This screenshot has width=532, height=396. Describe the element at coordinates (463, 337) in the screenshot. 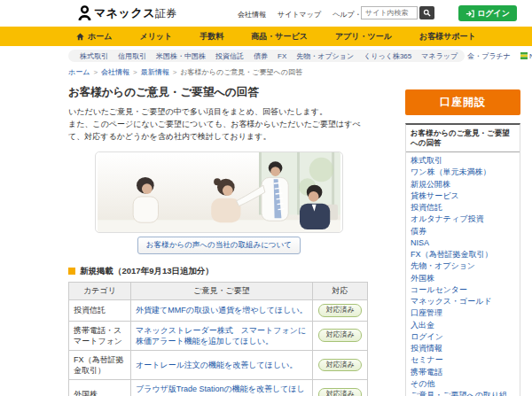

I see `sidebar-link: ログイン` at that location.